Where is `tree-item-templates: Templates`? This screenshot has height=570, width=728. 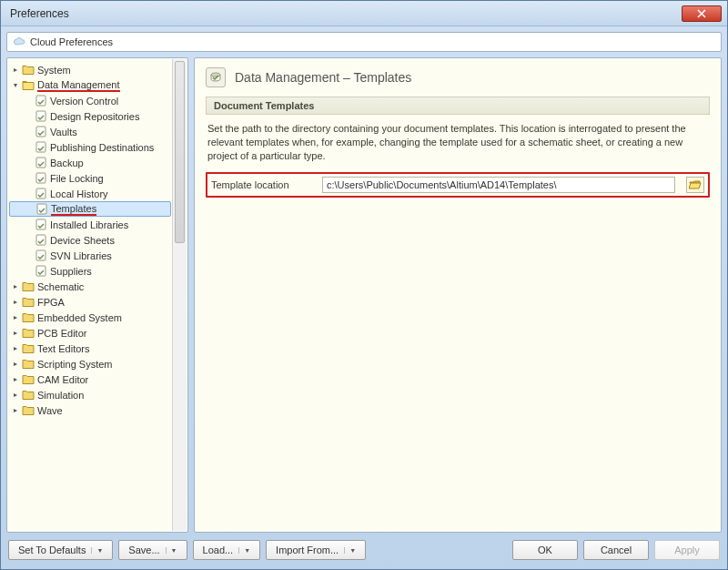
tree-item-templates: Templates is located at coordinates (90, 209).